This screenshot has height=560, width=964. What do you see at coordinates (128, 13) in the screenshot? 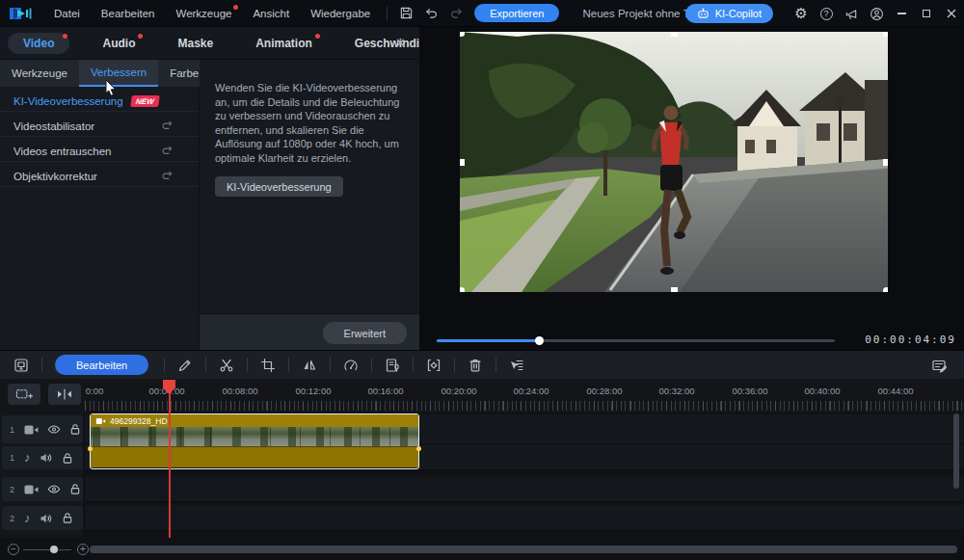
I see `menu-bearbeiten: Bearbeiten` at bounding box center [128, 13].